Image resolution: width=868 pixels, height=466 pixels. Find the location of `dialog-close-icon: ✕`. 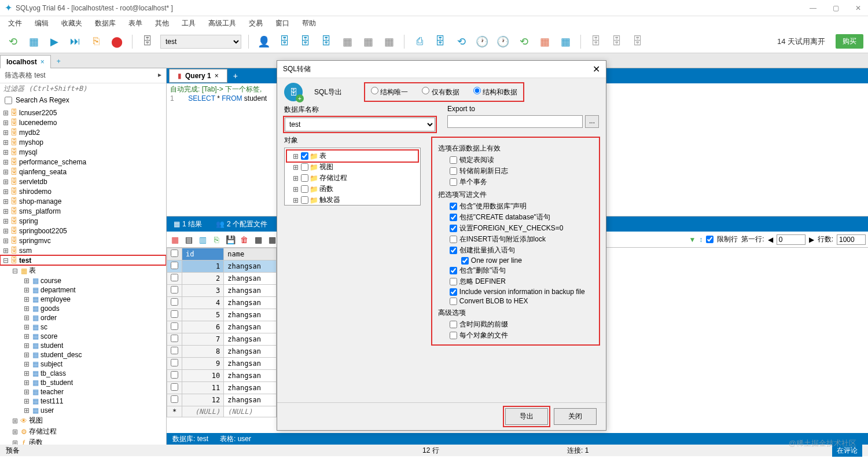

dialog-close-icon: ✕ is located at coordinates (596, 69).